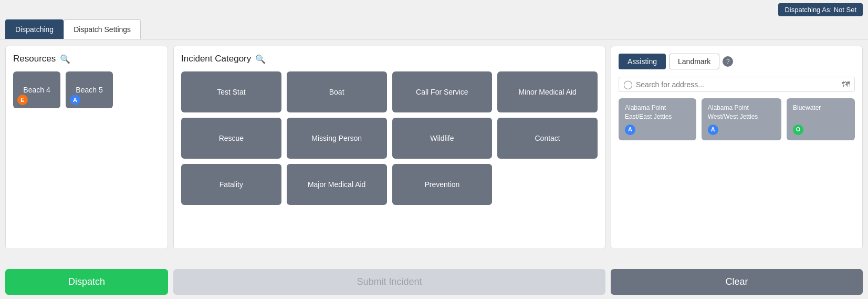 The height and width of the screenshot is (299, 868). I want to click on top-bar: Dispatching As: Not Set, so click(434, 9).